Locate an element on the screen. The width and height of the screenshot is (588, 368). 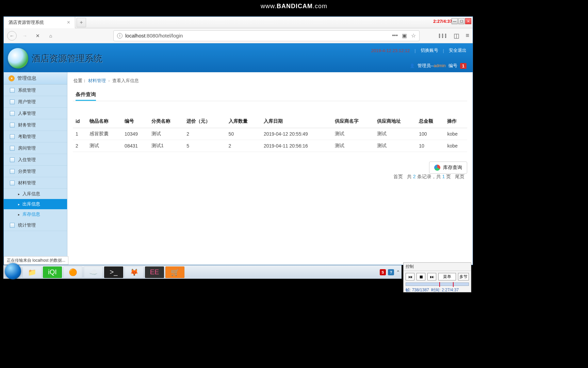
sidebar-subitem: ▸库存信息 is located at coordinates (35, 214).